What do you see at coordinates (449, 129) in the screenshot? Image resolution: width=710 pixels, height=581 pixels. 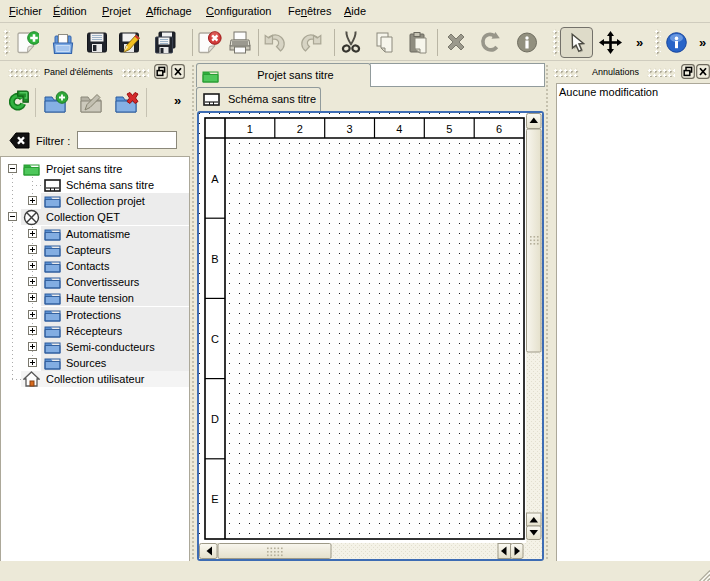 I see `svg-text: 5` at bounding box center [449, 129].